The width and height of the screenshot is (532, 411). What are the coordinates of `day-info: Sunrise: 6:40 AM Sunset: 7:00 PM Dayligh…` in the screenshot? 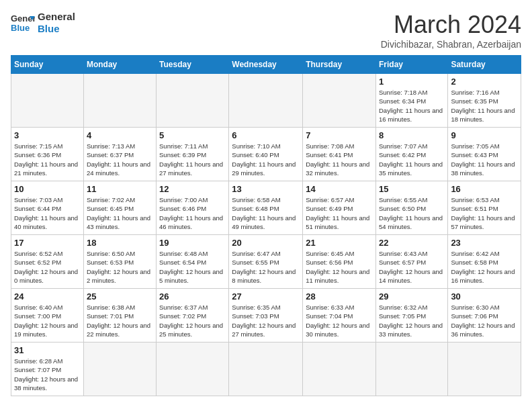 It's located at (47, 321).